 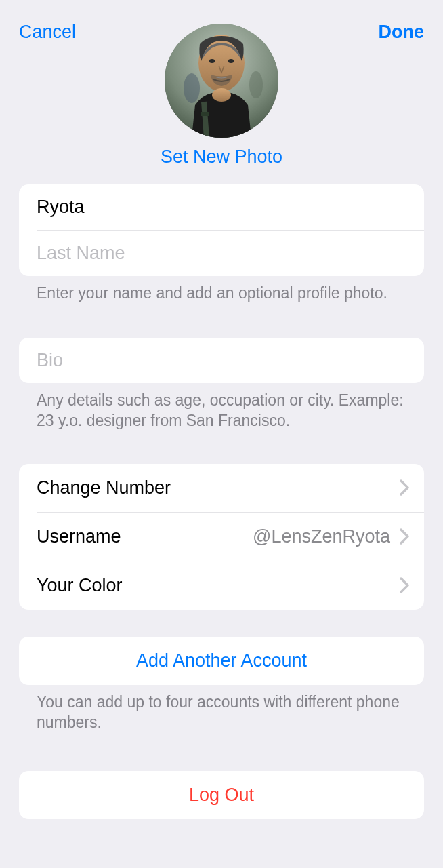 I want to click on first-name-row, so click(x=222, y=208).